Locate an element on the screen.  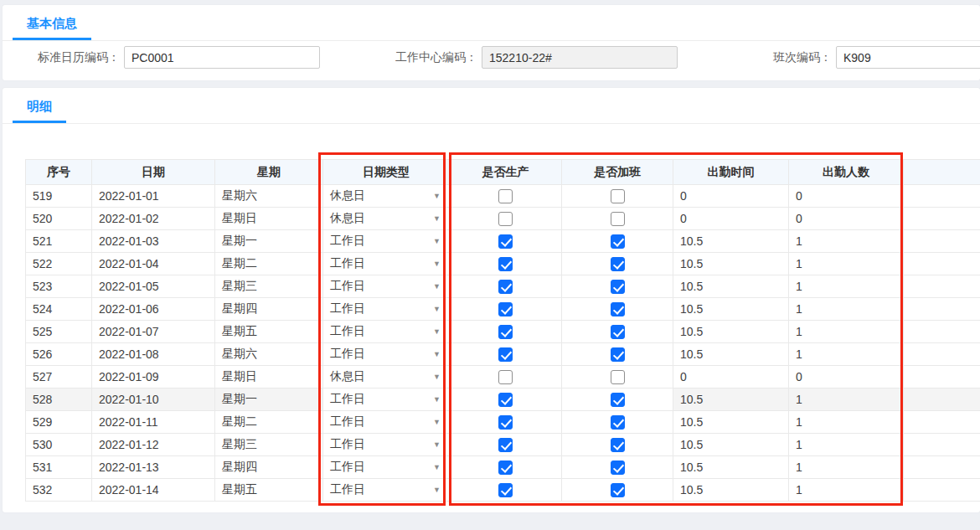
col-header-seq: 序号 is located at coordinates (59, 172).